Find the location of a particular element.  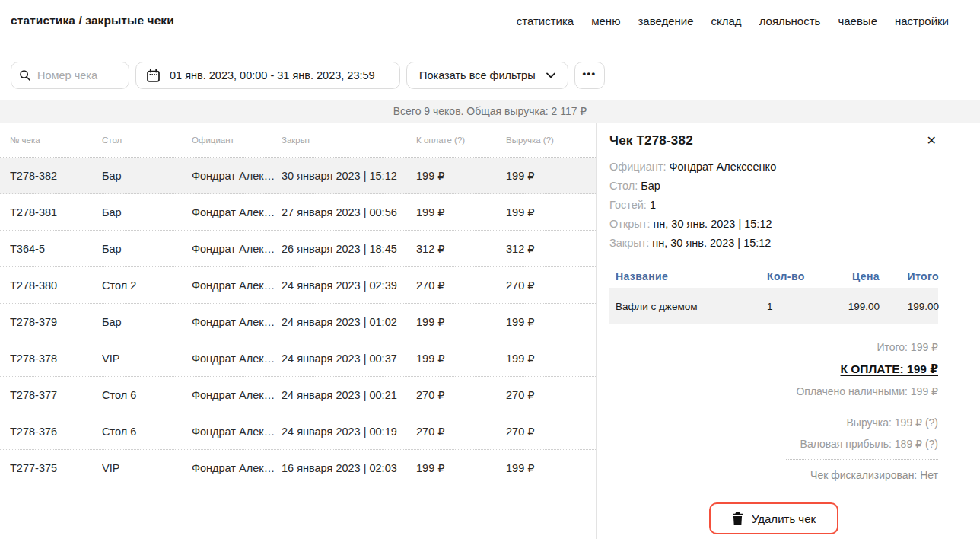

nav-menu: меню is located at coordinates (606, 21).